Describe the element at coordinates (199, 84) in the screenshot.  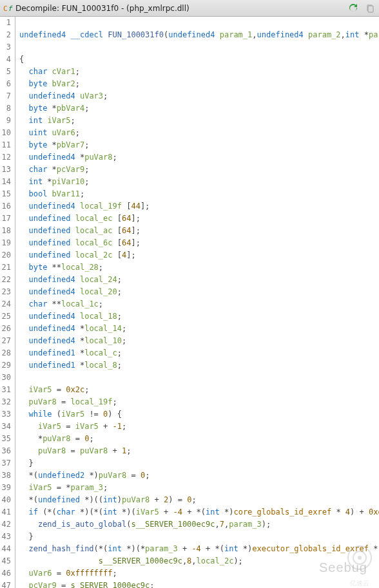
I see `code-line: byte bVar2;` at that location.